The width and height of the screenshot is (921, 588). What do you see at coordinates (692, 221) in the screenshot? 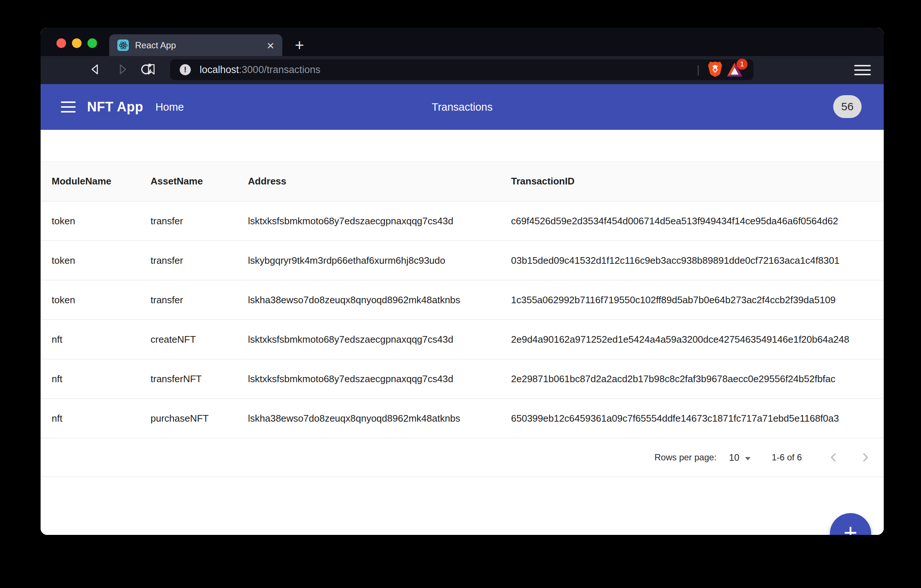
I see `cell-transactionid: c69f4526d59e2d3534f454d006714d5ea513f949…` at bounding box center [692, 221].